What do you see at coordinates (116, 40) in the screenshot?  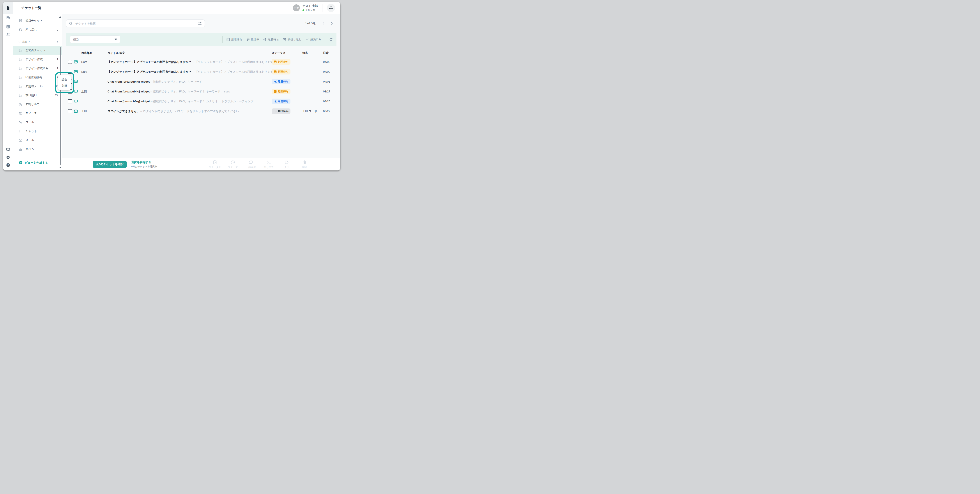 I see `caret-down-icon` at bounding box center [116, 40].